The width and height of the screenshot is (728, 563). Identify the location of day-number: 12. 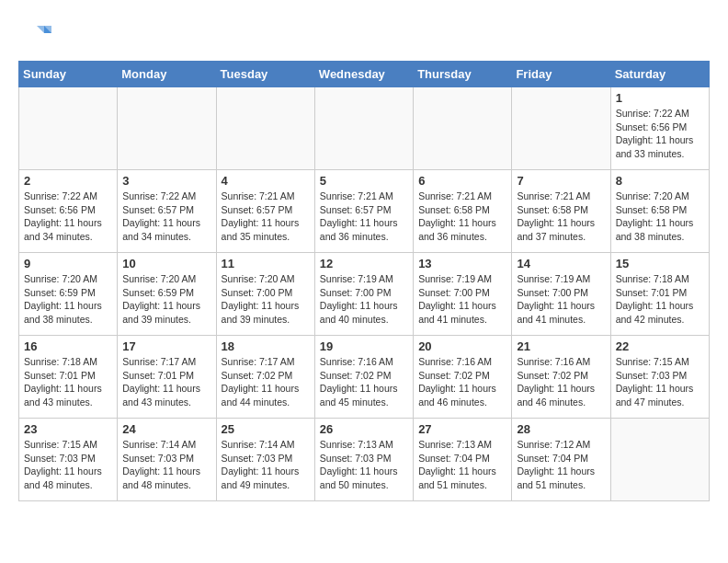
(364, 263).